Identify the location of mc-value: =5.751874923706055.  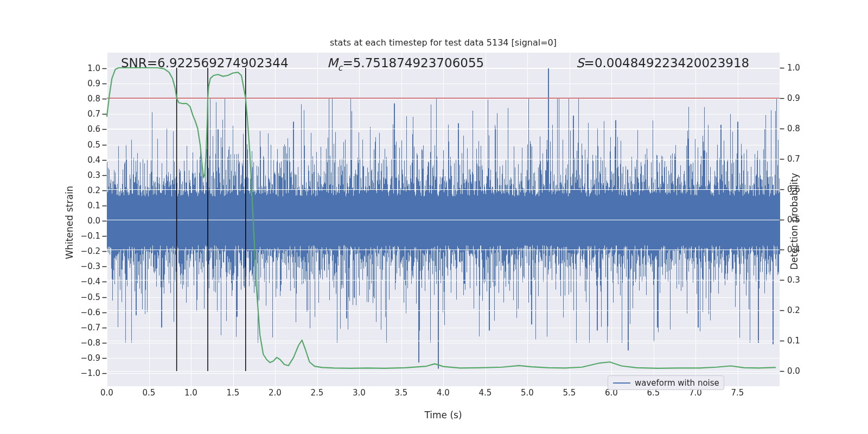
(413, 63).